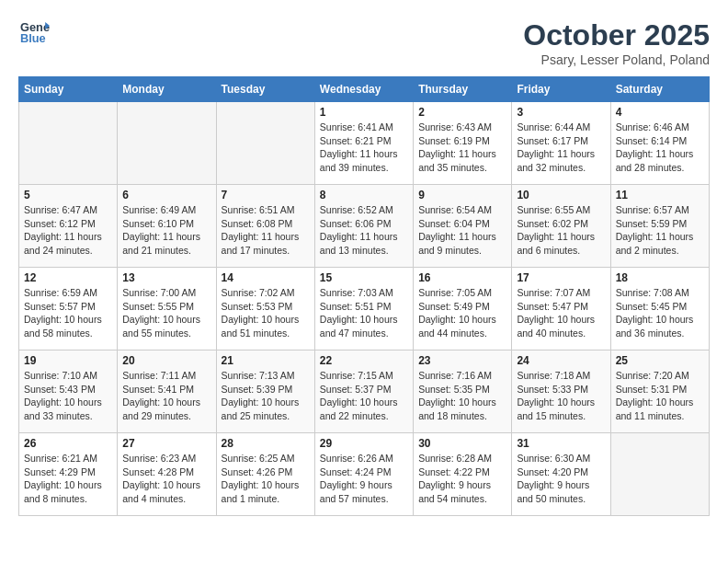 The image size is (728, 563). What do you see at coordinates (364, 478) in the screenshot?
I see `day-info: Sunrise: 6:26 AMSunset: 4:24 PMDaylight:…` at bounding box center [364, 478].